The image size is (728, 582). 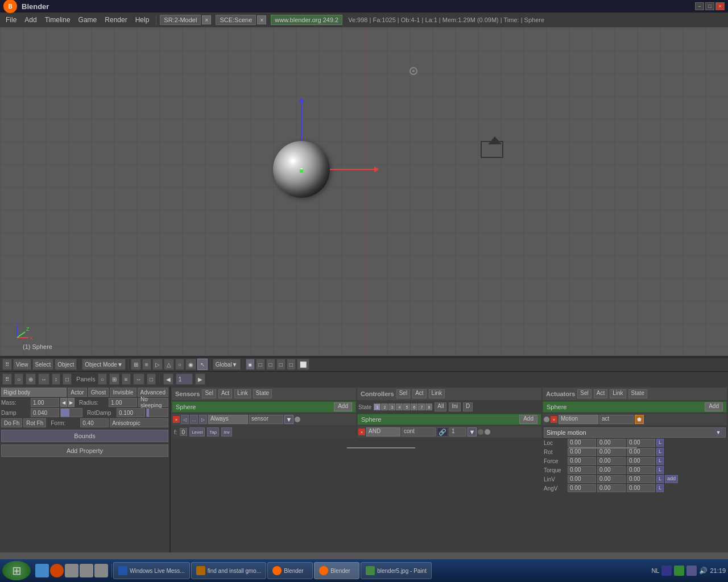 I want to click on rotdamp-slider, so click(x=157, y=413).